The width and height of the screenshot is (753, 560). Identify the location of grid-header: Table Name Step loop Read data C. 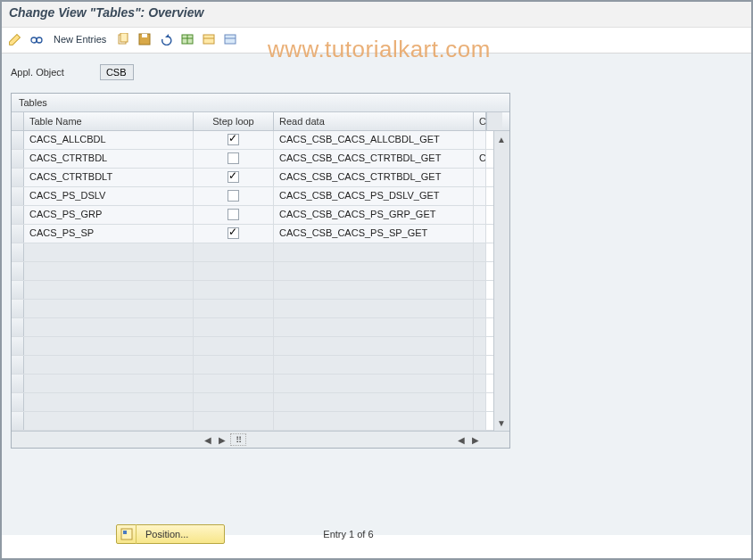
(261, 121).